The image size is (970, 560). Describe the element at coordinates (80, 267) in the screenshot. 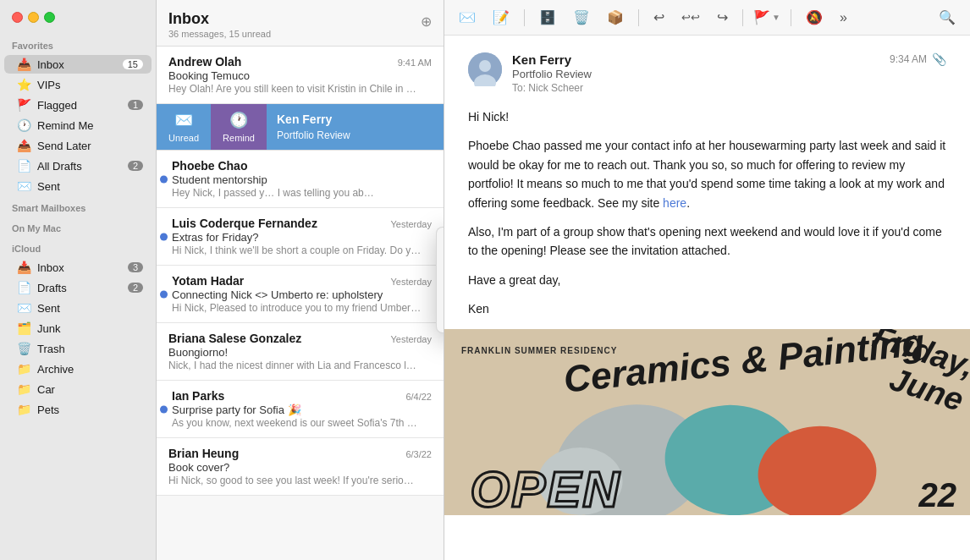

I see `sidebar-item-label: Inbox` at that location.